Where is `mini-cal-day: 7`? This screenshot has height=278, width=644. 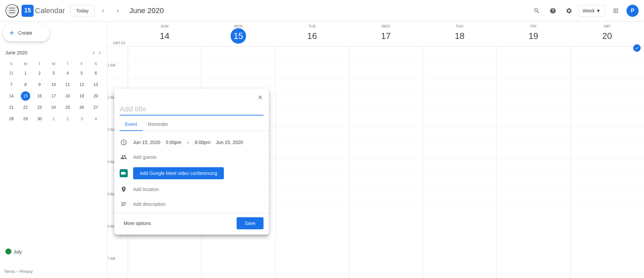 mini-cal-day: 7 is located at coordinates (11, 85).